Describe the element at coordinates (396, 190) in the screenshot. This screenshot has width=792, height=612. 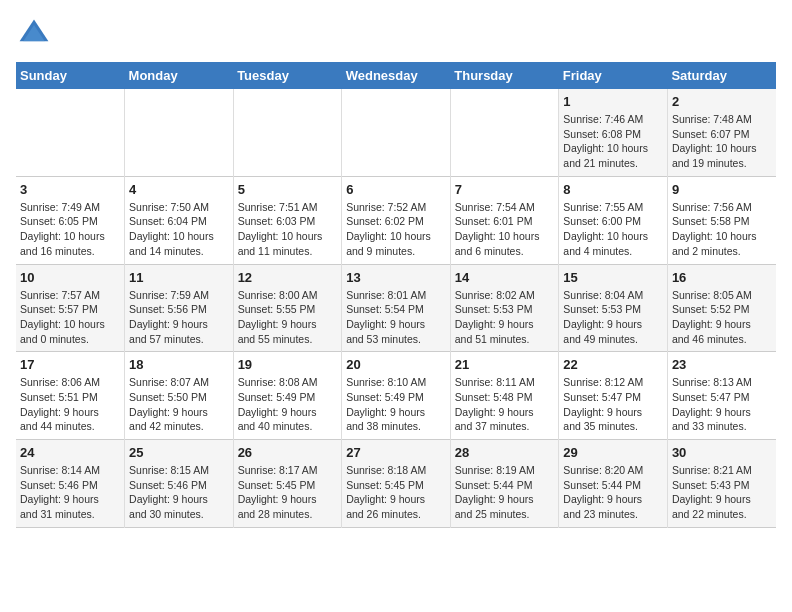
I see `day-number: 6` at that location.